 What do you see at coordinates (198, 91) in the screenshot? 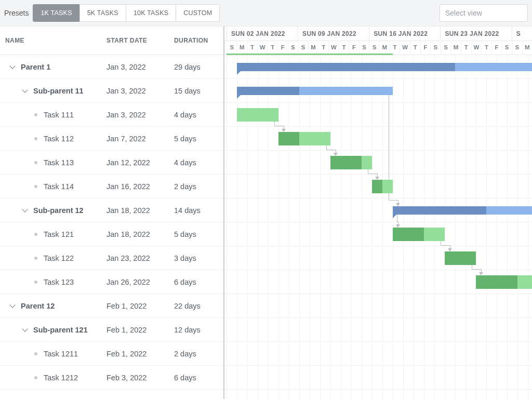
I see `task-duration: 15 days` at bounding box center [198, 91].